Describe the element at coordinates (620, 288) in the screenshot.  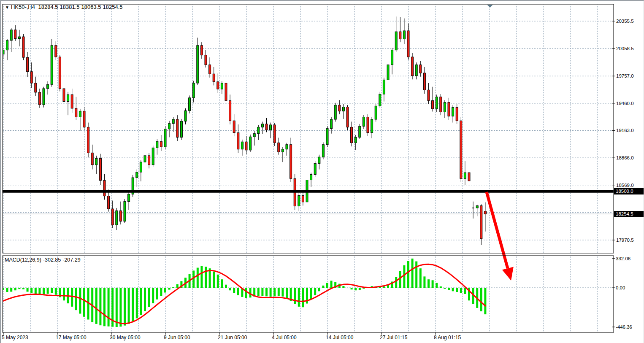
I see `macd-axis-label: 0.00` at that location.